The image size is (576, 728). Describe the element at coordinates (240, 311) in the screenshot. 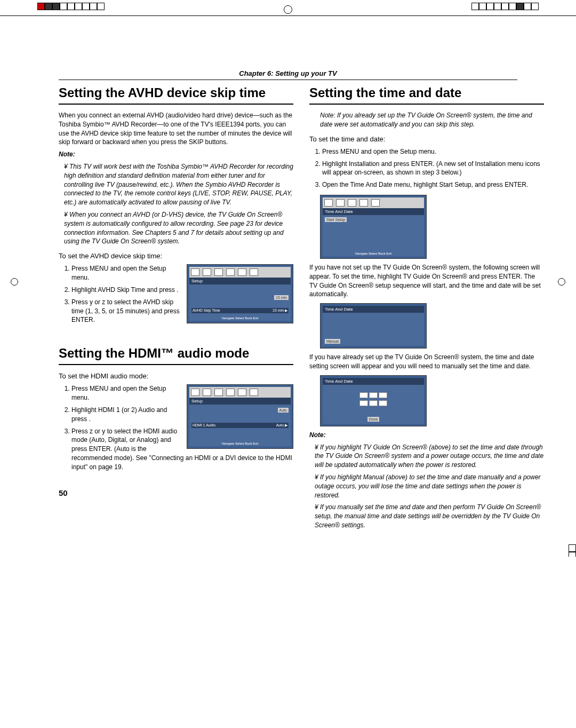

I see `selected-row: AVHD Skip Time 15 min ▶` at that location.